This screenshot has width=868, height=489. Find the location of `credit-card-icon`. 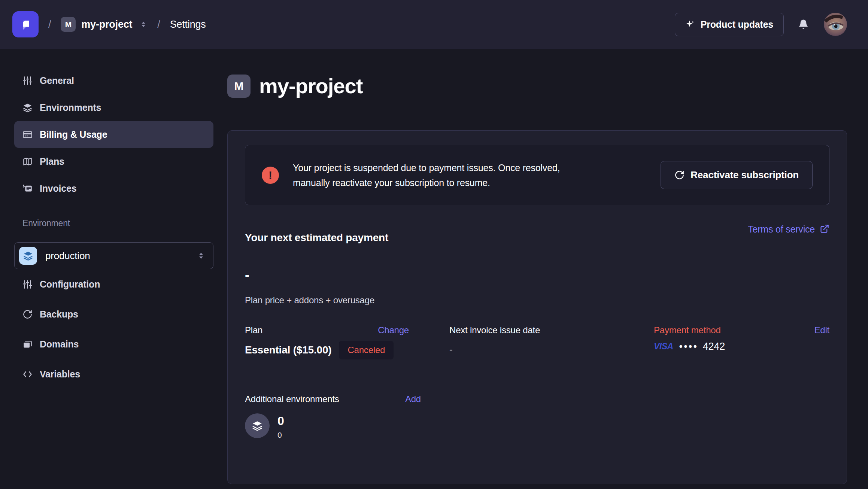

credit-card-icon is located at coordinates (28, 135).